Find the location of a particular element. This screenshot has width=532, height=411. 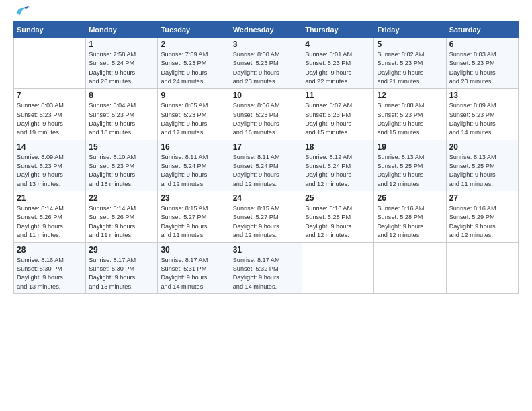

calendar-cell: 19Sunrise: 8:13 AM Sunset: 5:25 PM Dayli… is located at coordinates (410, 165).